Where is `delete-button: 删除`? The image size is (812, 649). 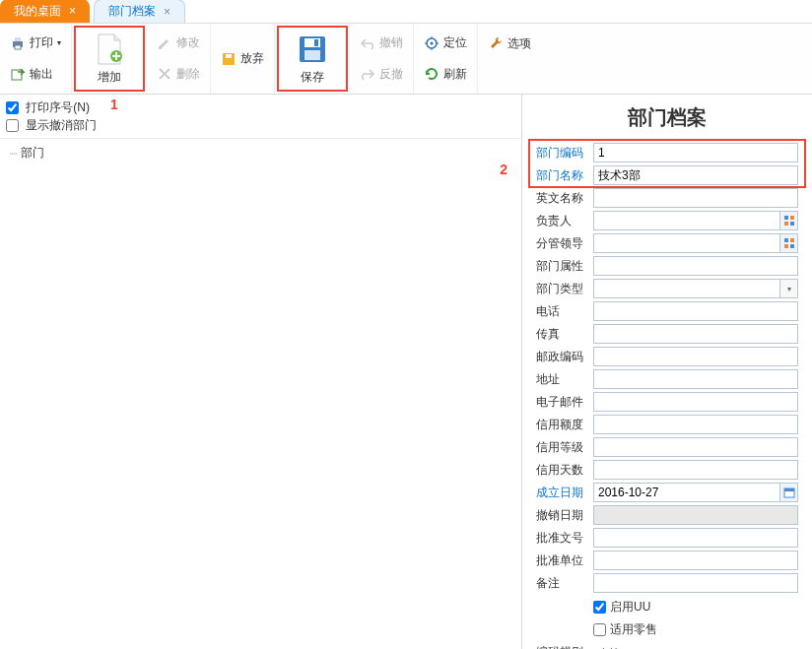
delete-button: 删除 is located at coordinates (178, 75).